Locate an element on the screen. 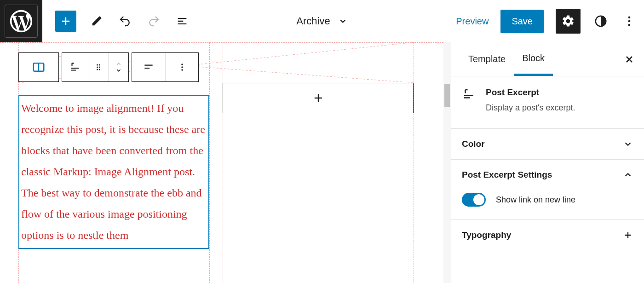 The height and width of the screenshot is (283, 644). document-title: Archive is located at coordinates (322, 21).